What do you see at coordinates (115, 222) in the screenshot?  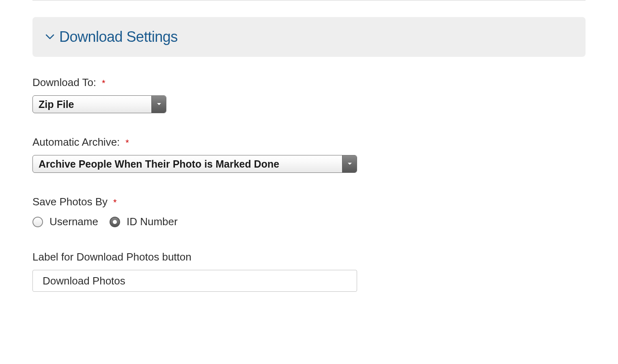 I see `radio-circle-selected` at bounding box center [115, 222].